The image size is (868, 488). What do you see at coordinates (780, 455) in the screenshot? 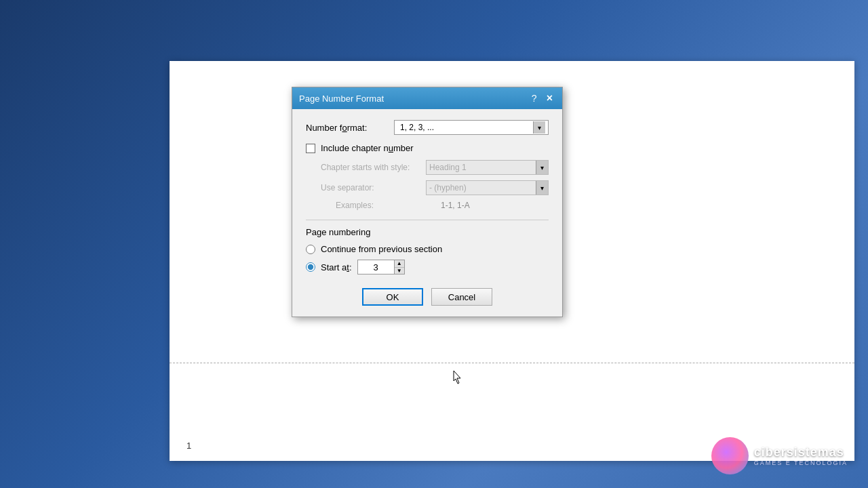
I see `logo-area: cibersistemas GAMES E TECNOLOGIA` at bounding box center [780, 455].